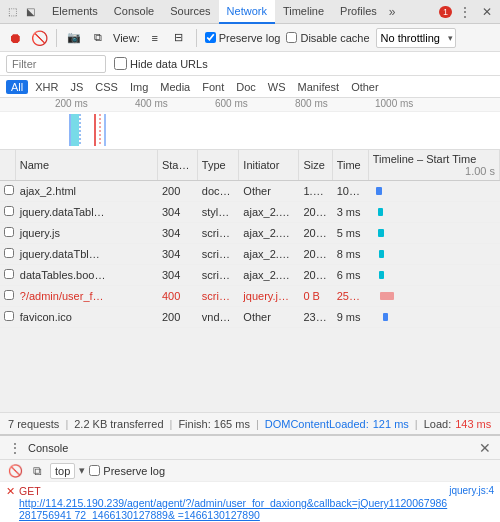 The height and width of the screenshot is (522, 500). I want to click on inspect-icon: ⬚, so click(12, 12).